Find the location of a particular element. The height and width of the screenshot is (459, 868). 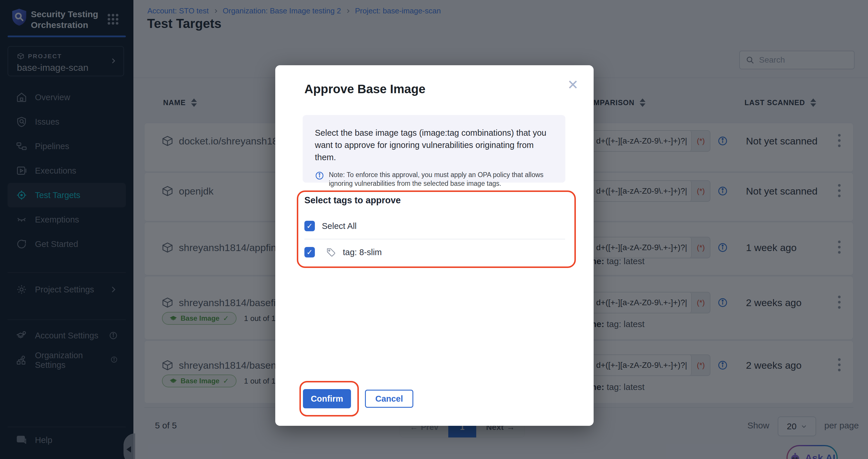

close-icon: ✕ is located at coordinates (573, 85).